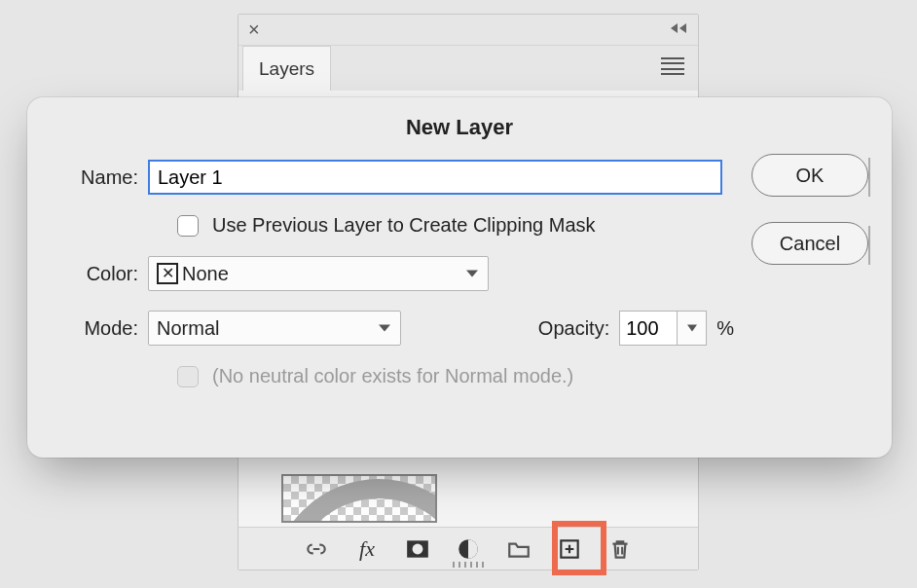 The image size is (917, 588). I want to click on mode-label: Mode:, so click(100, 329).